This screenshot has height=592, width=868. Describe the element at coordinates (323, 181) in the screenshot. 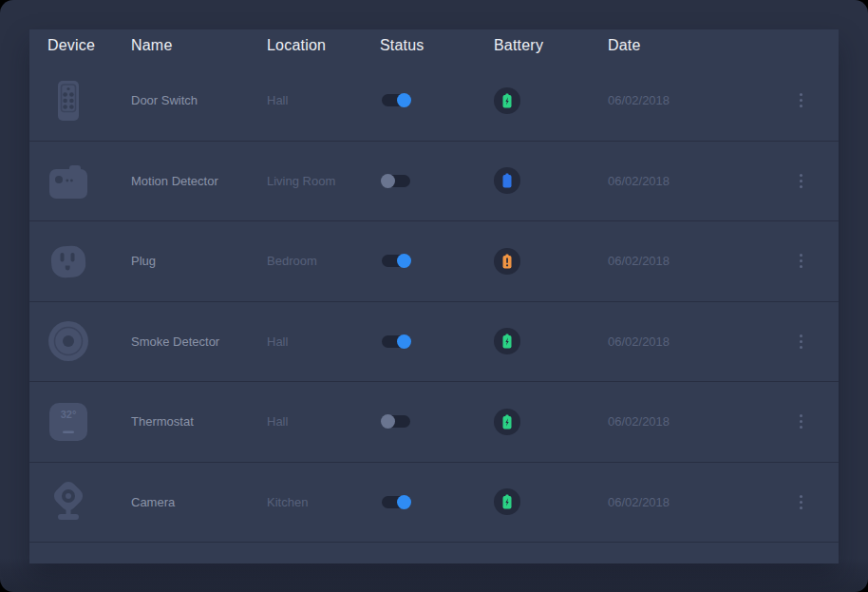

I see `device-location: Living Room` at that location.